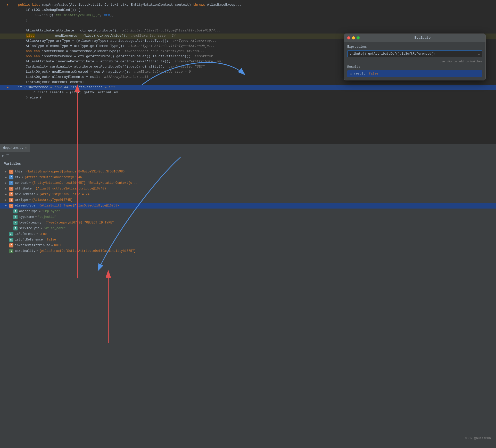 This screenshot has width=496, height=448. Describe the element at coordinates (361, 74) in the screenshot. I see `eval-result-text: result =` at that location.